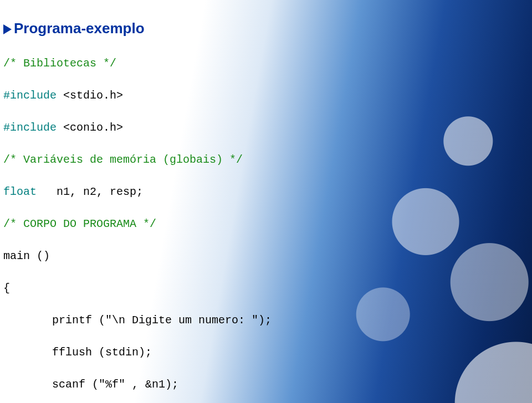  I want to click on code-comment: /* Variáveis de memória (globais) */, so click(268, 159).